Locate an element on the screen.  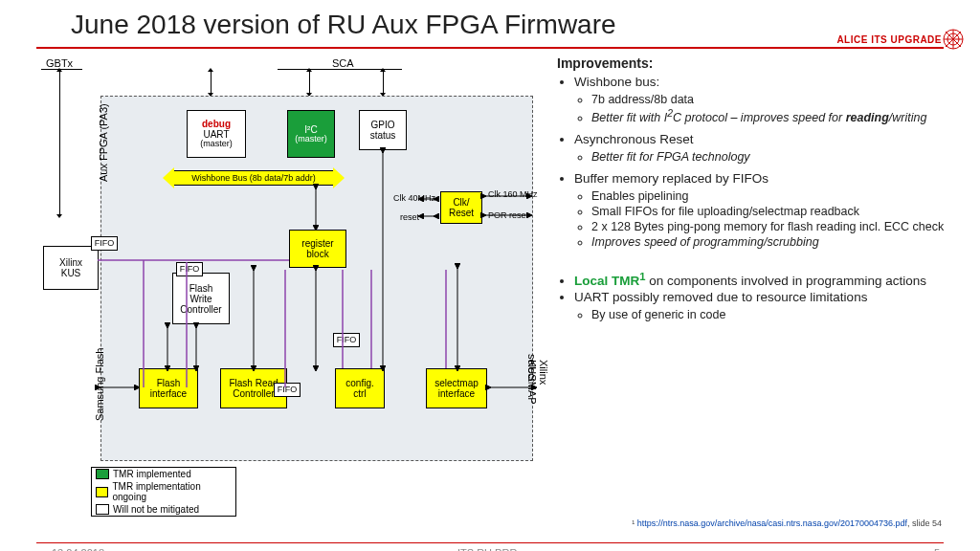
uart-box: debug UART (master) is located at coordinates (216, 134).